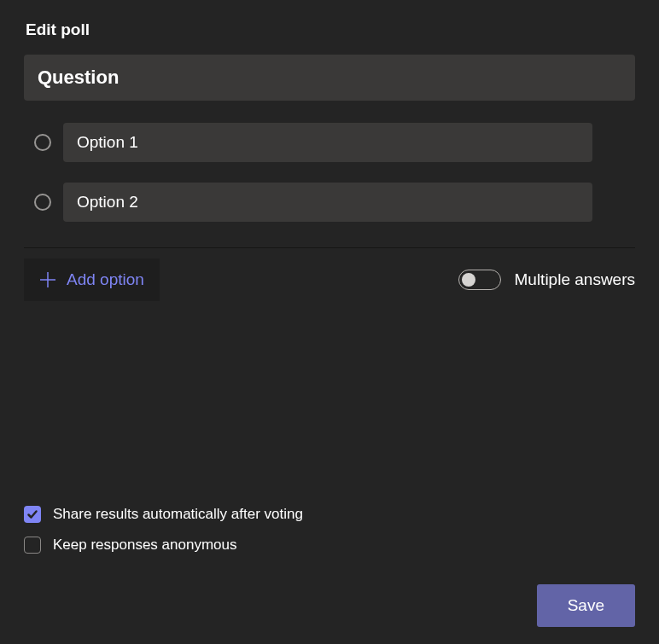  What do you see at coordinates (330, 545) in the screenshot?
I see `anonymous-row: Keep responses anonymous` at bounding box center [330, 545].